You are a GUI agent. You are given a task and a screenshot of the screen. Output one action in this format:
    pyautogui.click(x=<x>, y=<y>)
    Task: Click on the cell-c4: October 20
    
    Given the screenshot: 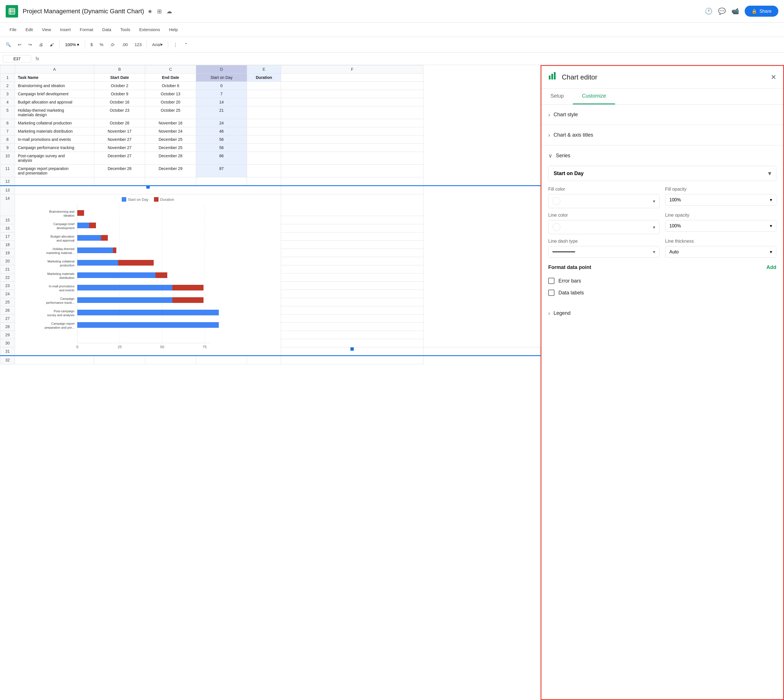 What is the action you would take?
    pyautogui.click(x=171, y=102)
    